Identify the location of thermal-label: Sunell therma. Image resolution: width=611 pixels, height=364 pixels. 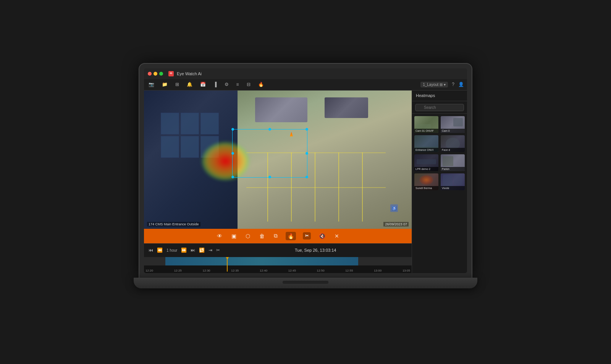
(426, 188).